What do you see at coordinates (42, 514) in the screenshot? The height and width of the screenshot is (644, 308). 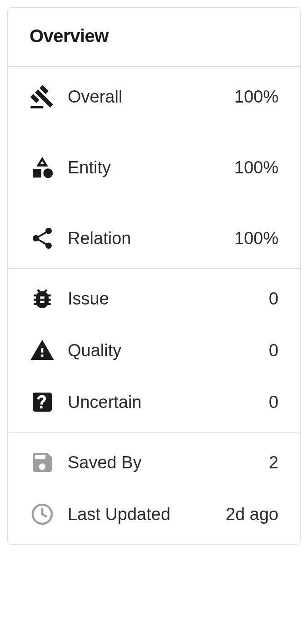 I see `clock-icon` at bounding box center [42, 514].